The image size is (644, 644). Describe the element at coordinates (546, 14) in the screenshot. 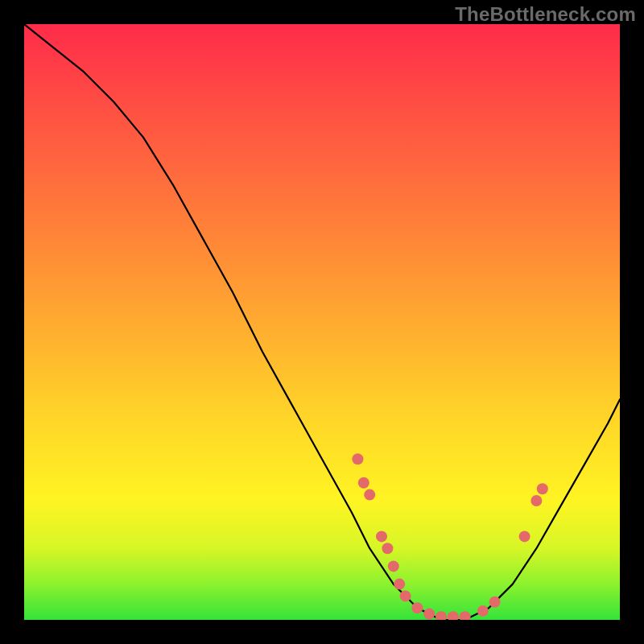

I see `watermark-label: TheBottleneck.com` at that location.